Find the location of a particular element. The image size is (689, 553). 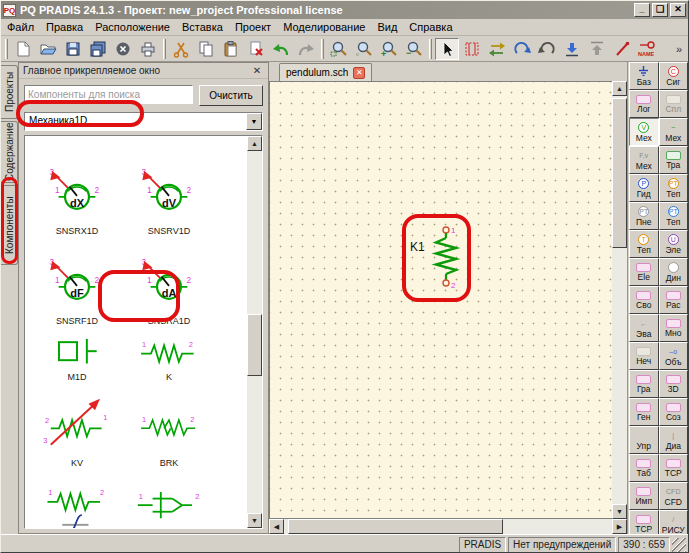

scroll-down-icon: ▼ is located at coordinates (620, 512).